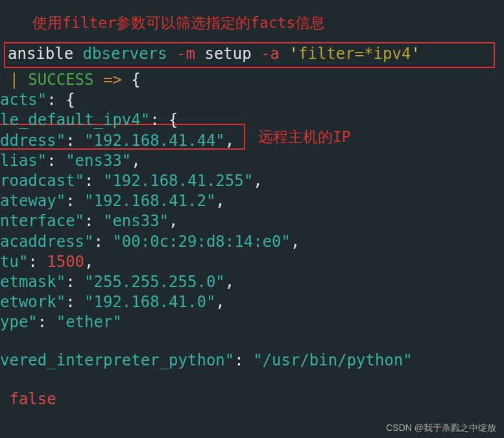 The height and width of the screenshot is (438, 504). Describe the element at coordinates (178, 181) in the screenshot. I see `val-broadcast: "192.168.41.255"` at that location.